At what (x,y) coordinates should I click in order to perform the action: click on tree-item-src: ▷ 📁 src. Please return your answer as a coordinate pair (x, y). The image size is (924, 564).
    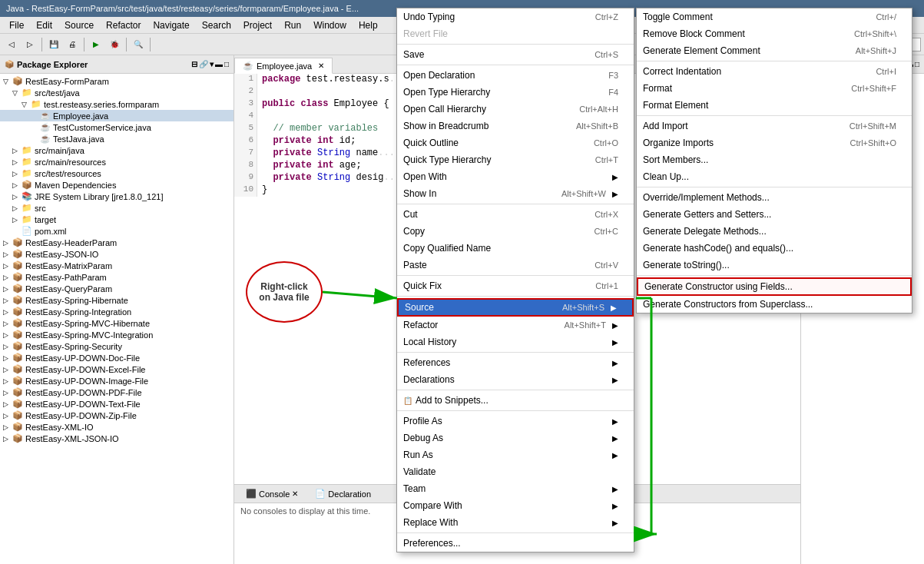
    Looking at the image, I should click on (117, 207).